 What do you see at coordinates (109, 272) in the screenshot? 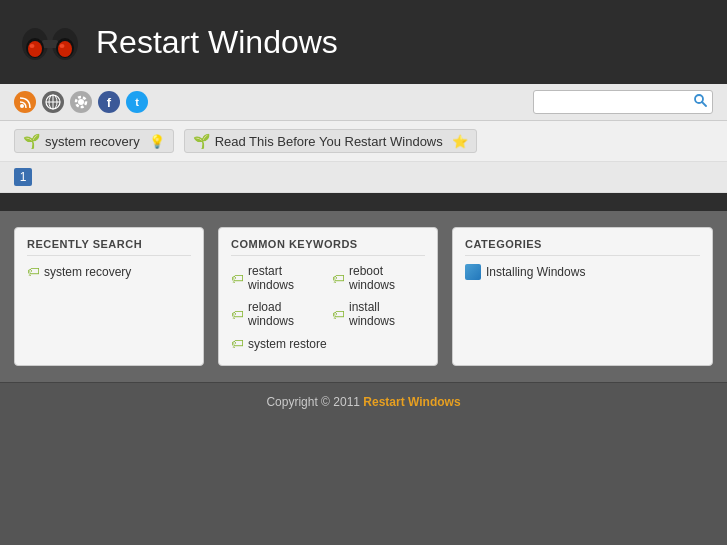
I see `recent-item-system-recovery: 🏷 system recovery` at bounding box center [109, 272].